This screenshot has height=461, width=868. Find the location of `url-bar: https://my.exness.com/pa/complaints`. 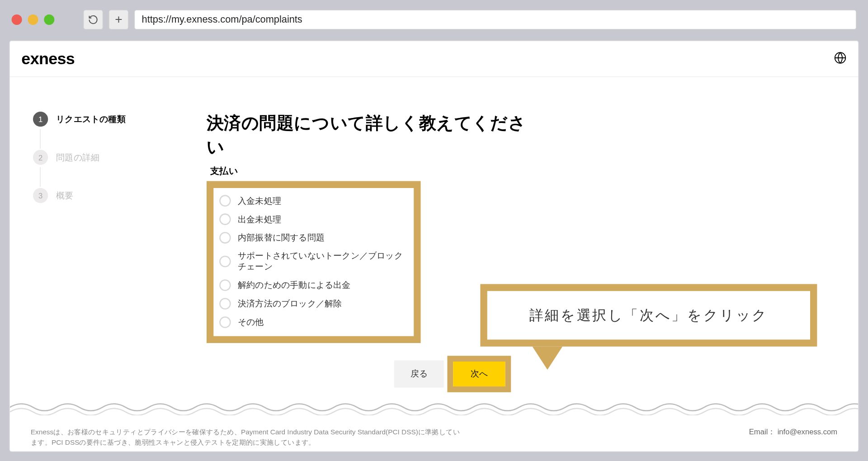

url-bar: https://my.exness.com/pa/complaints is located at coordinates (495, 20).